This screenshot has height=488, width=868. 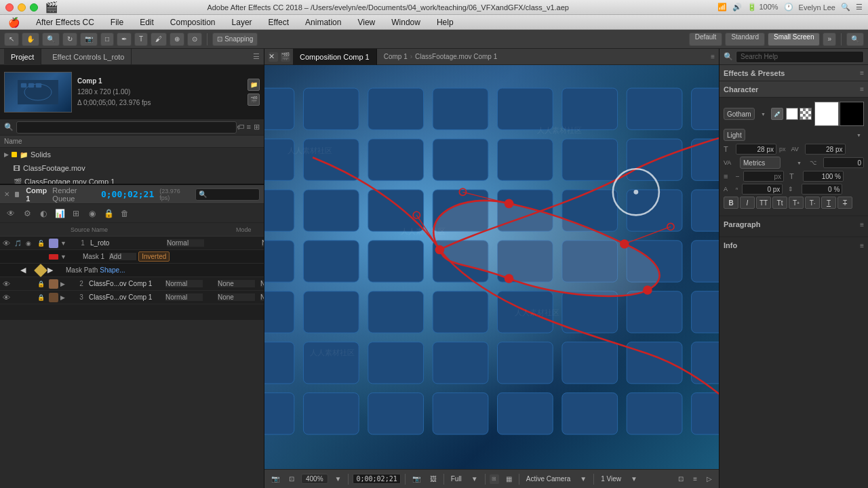 I want to click on brush-tool: 🖌, so click(x=159, y=39).